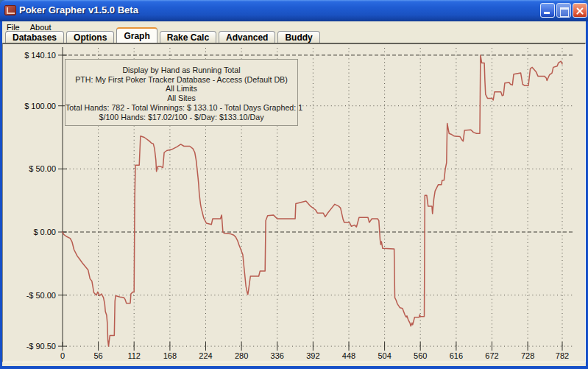 This screenshot has width=588, height=369. I want to click on summary-limits: All Limits, so click(181, 88).